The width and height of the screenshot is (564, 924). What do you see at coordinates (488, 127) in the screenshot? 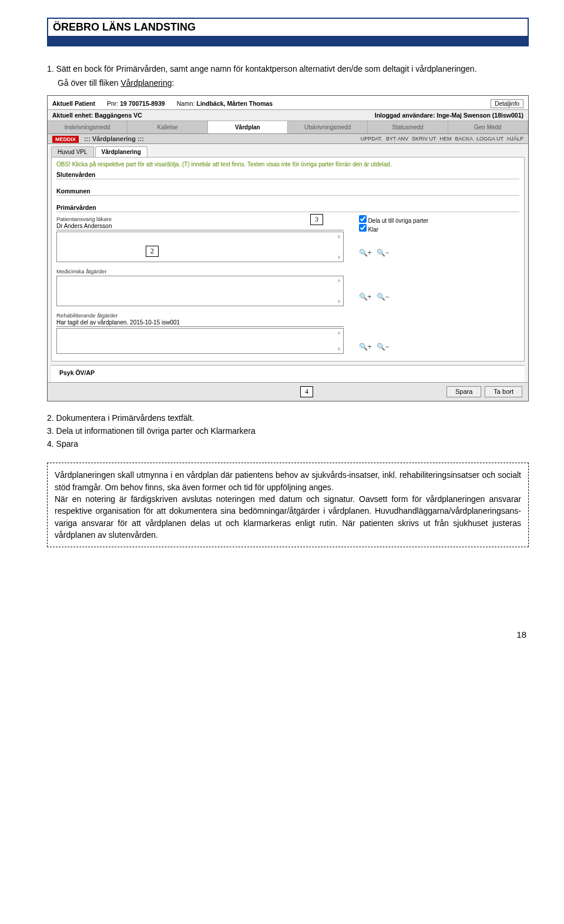
I see `tab-genmedd: Gen Medd` at bounding box center [488, 127].